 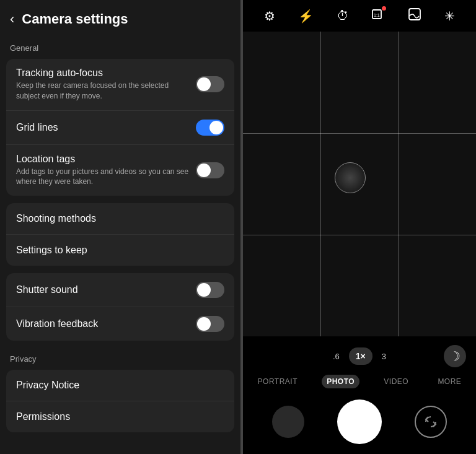 I want to click on settings-header: ‹ Camera settings, so click(x=120, y=17).